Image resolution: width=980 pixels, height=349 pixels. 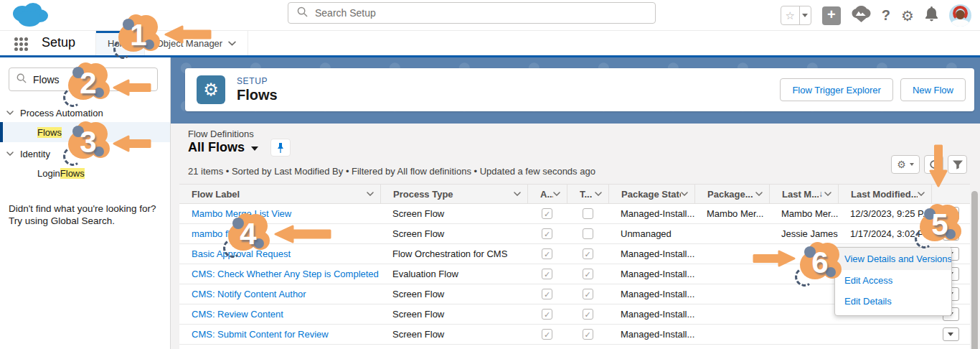 I want to click on setup-gear-icon: ⚙, so click(x=908, y=16).